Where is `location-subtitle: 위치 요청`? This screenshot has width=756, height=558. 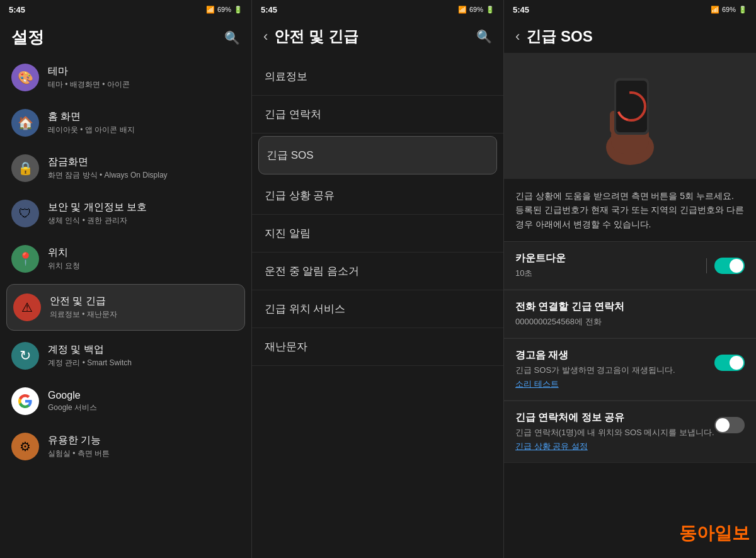 location-subtitle: 위치 요청 is located at coordinates (144, 266).